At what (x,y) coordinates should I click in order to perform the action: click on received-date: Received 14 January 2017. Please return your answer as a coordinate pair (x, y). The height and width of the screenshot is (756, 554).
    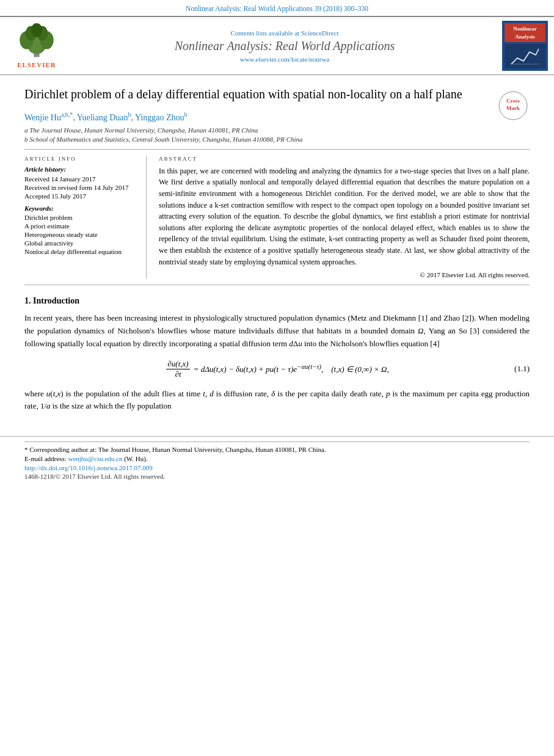
    Looking at the image, I should click on (81, 179).